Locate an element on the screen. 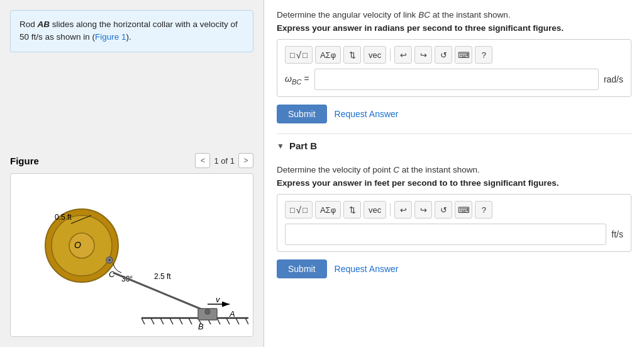 The width and height of the screenshot is (644, 347). part-a-instruction: Express your answer in radians per secon… is located at coordinates (454, 28).